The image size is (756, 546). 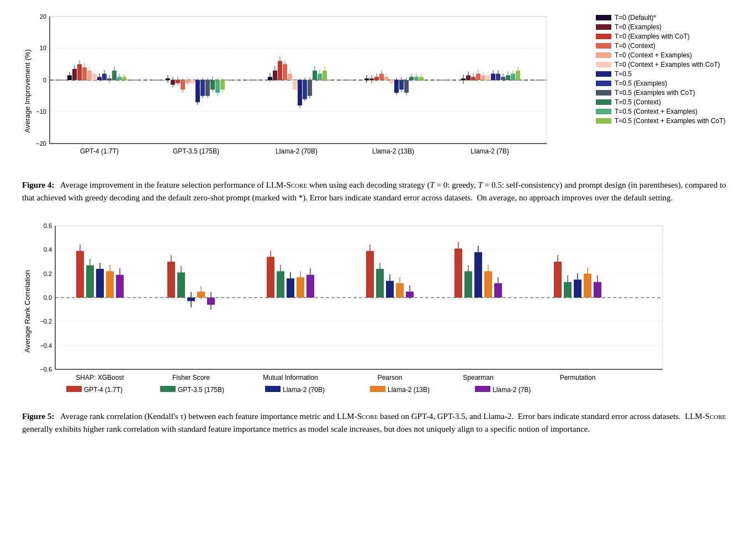 What do you see at coordinates (665, 93) in the screenshot?
I see `legend-item-t05excot: T=0.5 (Examples with CoT)` at bounding box center [665, 93].